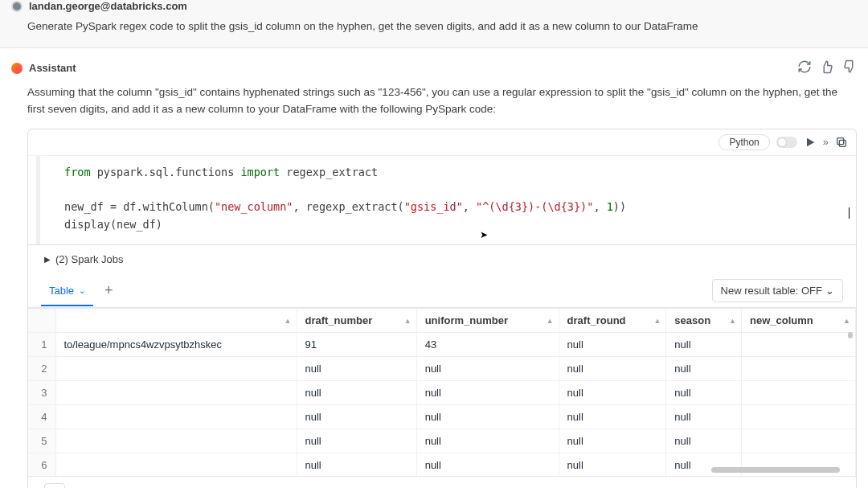 The height and width of the screenshot is (488, 868). Describe the element at coordinates (850, 68) in the screenshot. I see `thumbs-down-icon` at that location.